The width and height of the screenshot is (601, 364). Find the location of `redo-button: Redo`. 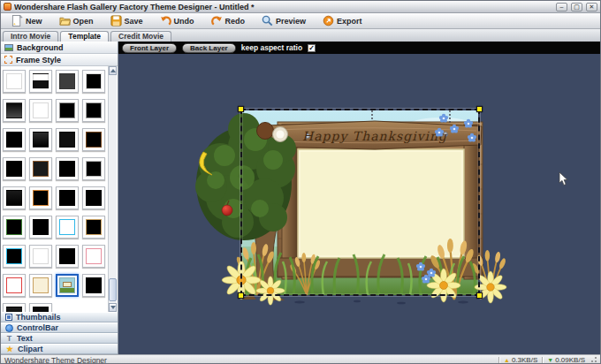

redo-button: Redo is located at coordinates (228, 21).